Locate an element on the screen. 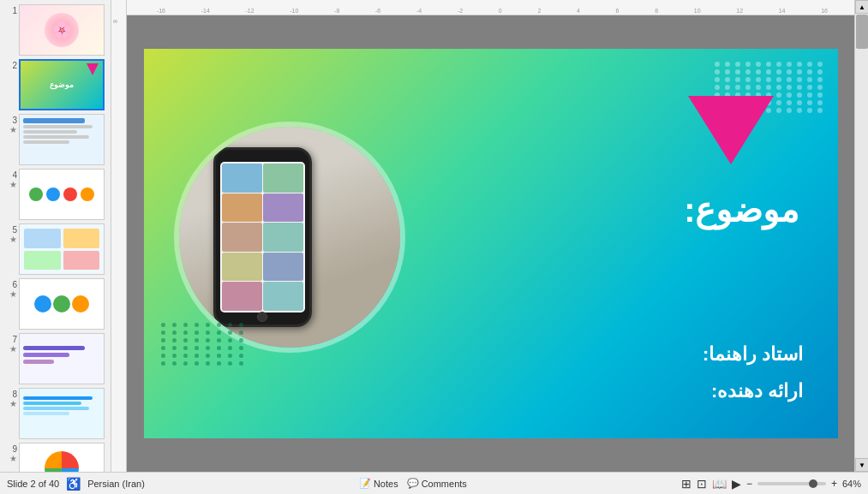 The image size is (868, 494). ruler-mark: 14 is located at coordinates (782, 10).